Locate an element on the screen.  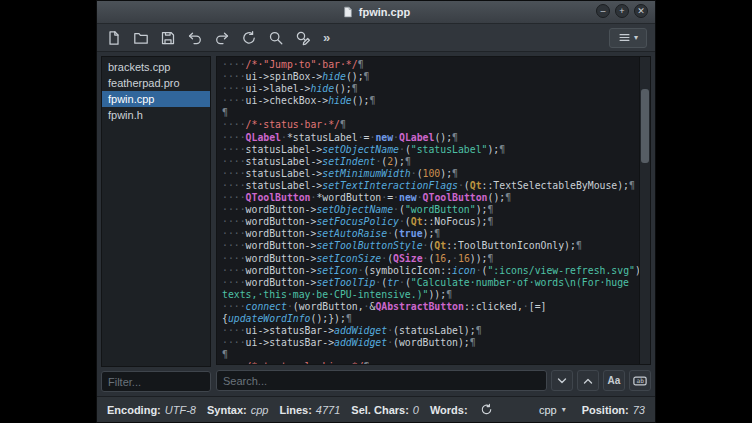
syntax-combobox-value: cpp is located at coordinates (548, 410).